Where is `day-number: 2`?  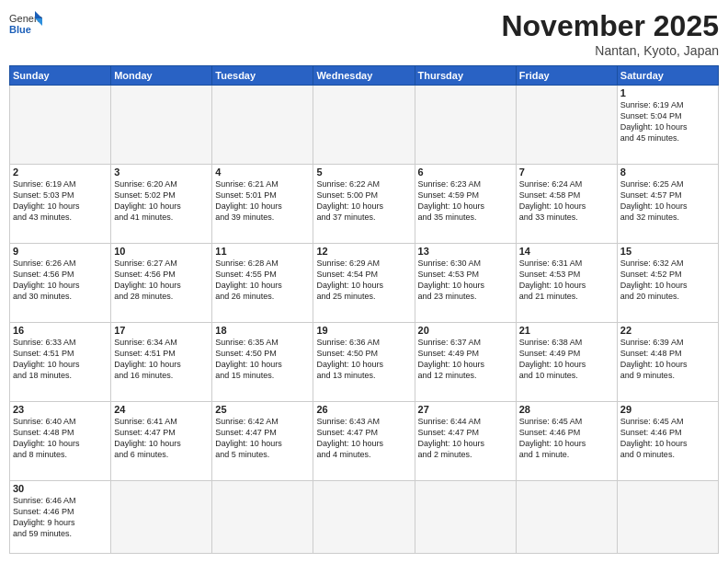
day-number: 2 is located at coordinates (61, 172).